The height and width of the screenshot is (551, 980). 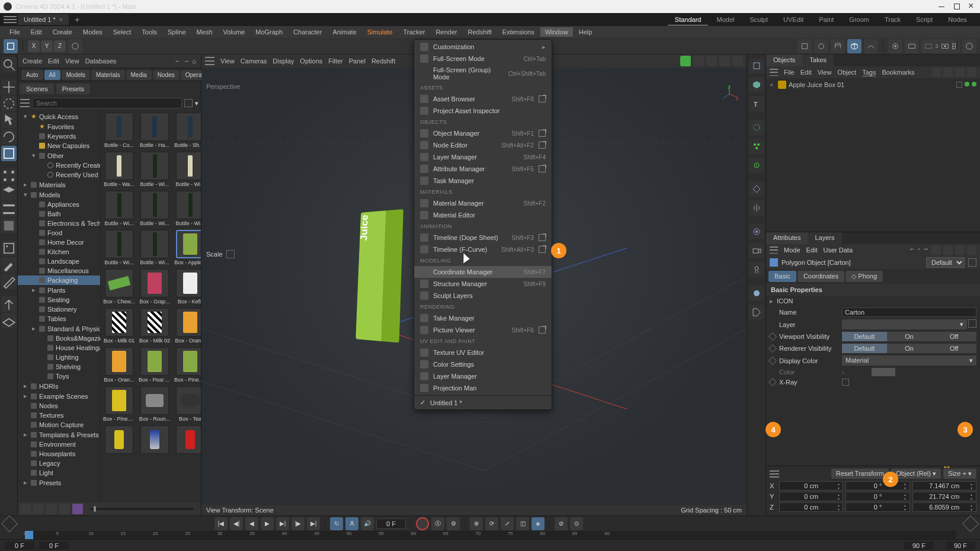 What do you see at coordinates (725, 20) in the screenshot?
I see `layout-tab-model: Model` at bounding box center [725, 20].